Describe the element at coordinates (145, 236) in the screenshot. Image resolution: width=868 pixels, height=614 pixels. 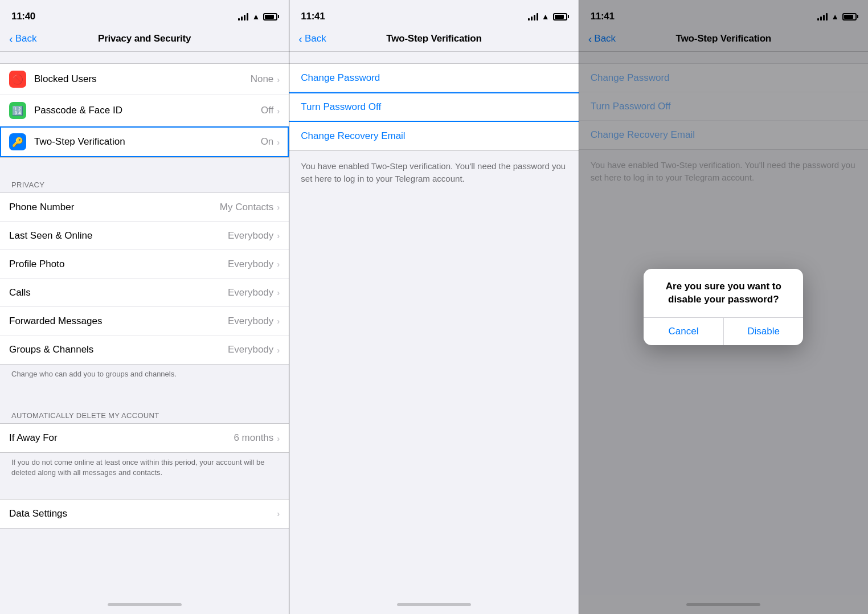
I see `last-seen-row: Last Seen & Online Everybody ›` at that location.